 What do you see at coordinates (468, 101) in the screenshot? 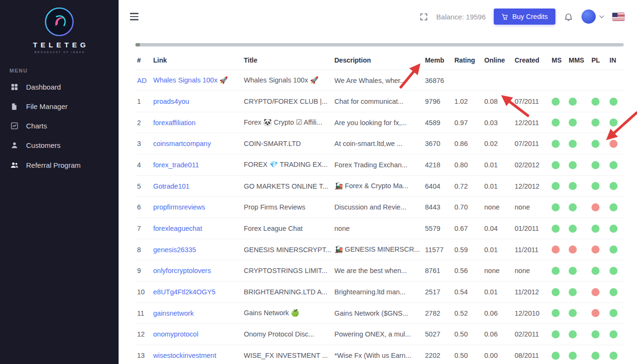
I see `cell-rating: 1.02` at bounding box center [468, 101].